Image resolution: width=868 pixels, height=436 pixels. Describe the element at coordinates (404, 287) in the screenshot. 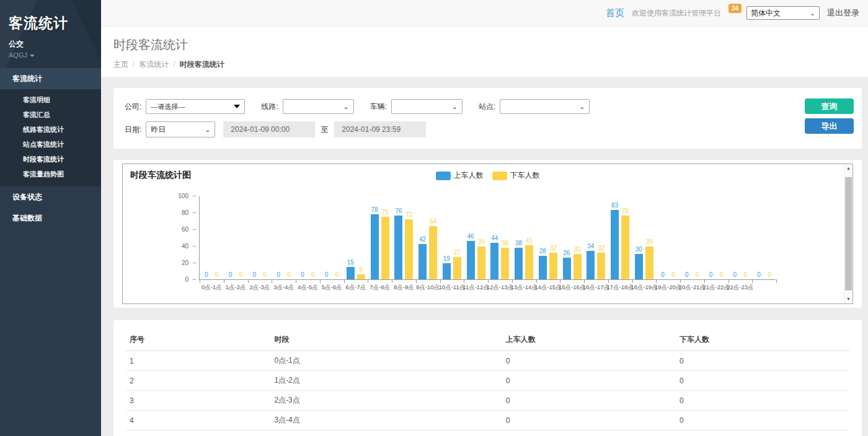

I see `x-axis-label: 8点-9点` at that location.